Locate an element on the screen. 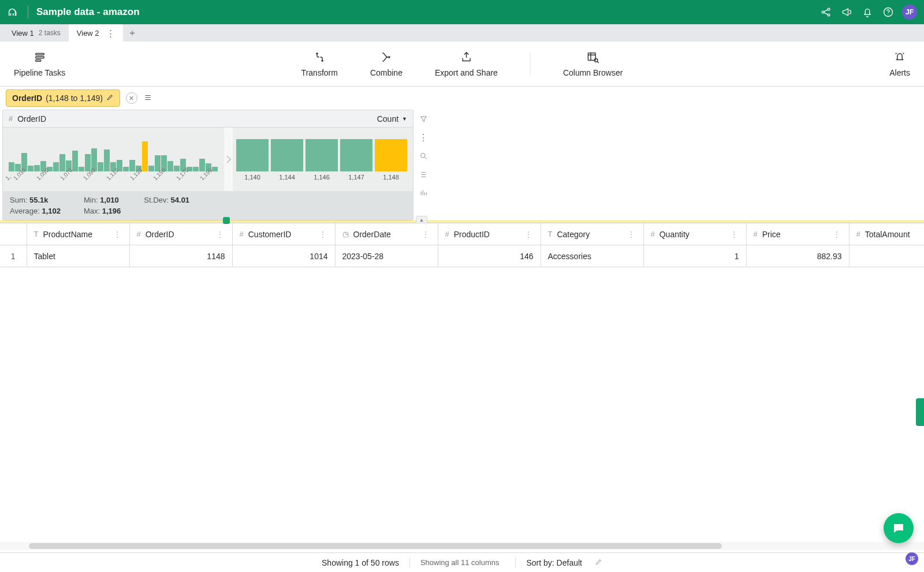 Image resolution: width=924 pixels, height=572 pixels. pipeline-tasks-button: Pipeline Tasks is located at coordinates (39, 64).